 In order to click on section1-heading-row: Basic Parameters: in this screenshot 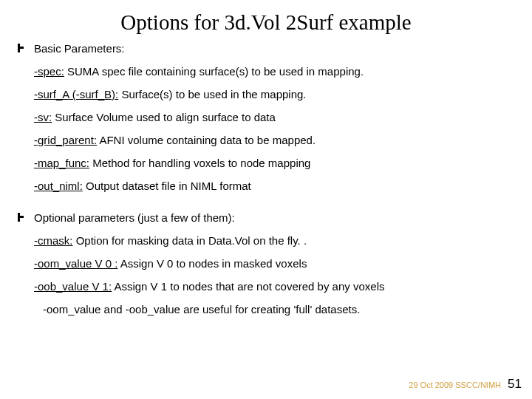, I will do `click(276, 49)`.